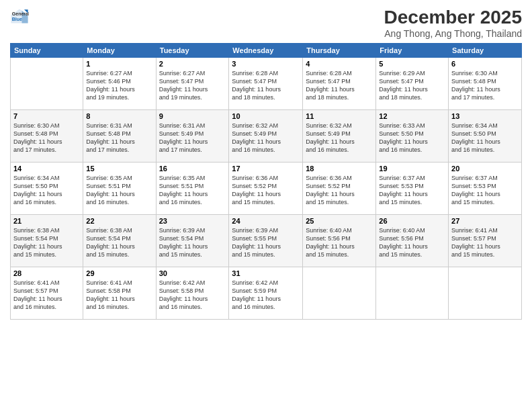 The image size is (532, 411). What do you see at coordinates (485, 51) in the screenshot?
I see `weekday-header-saturday: Saturday` at bounding box center [485, 51].